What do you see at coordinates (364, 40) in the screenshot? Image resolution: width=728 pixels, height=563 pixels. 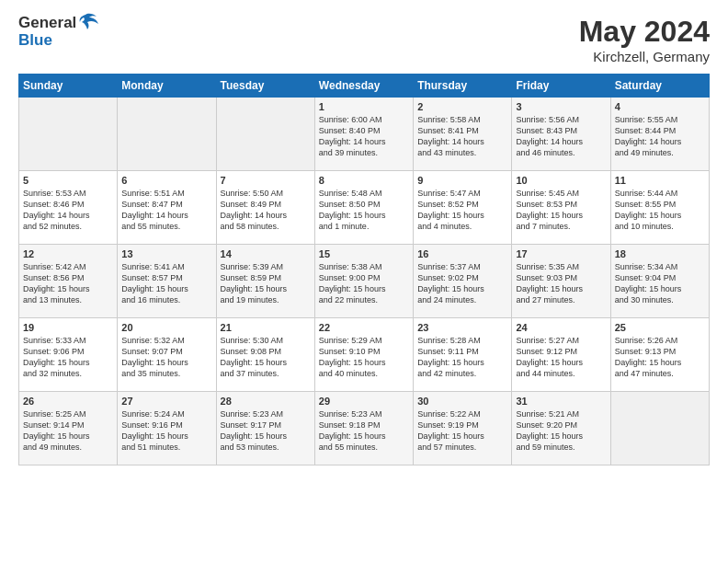 I see `header: General Blue May 2024 Kirchzell, Germany` at bounding box center [364, 40].